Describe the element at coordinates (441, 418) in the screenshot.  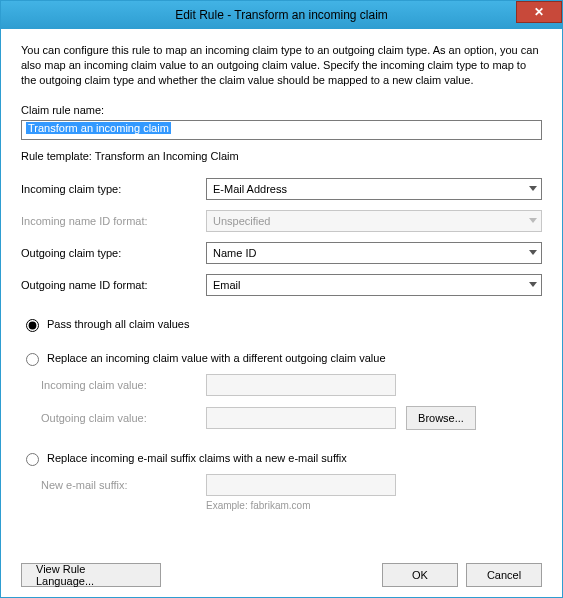
I see `browse-button-label: Browse...` at that location.